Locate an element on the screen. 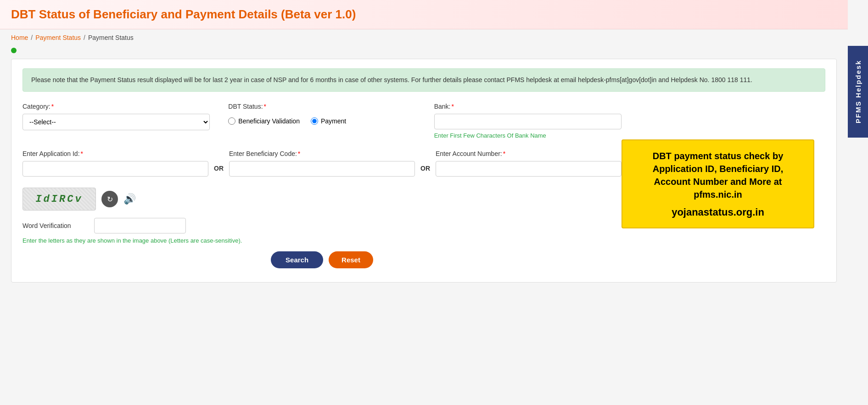  bank-input is located at coordinates (528, 122).